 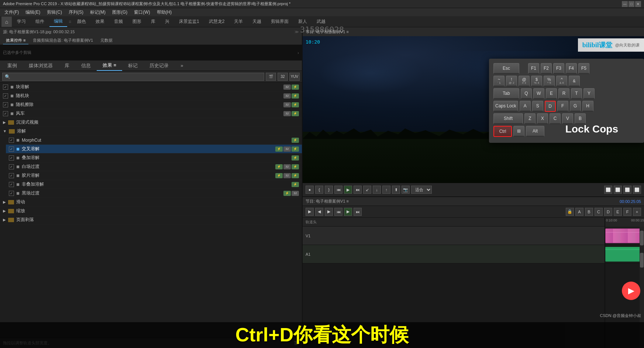 I want to click on tab-jingjianjian1: 床景监监1, so click(x=189, y=22).